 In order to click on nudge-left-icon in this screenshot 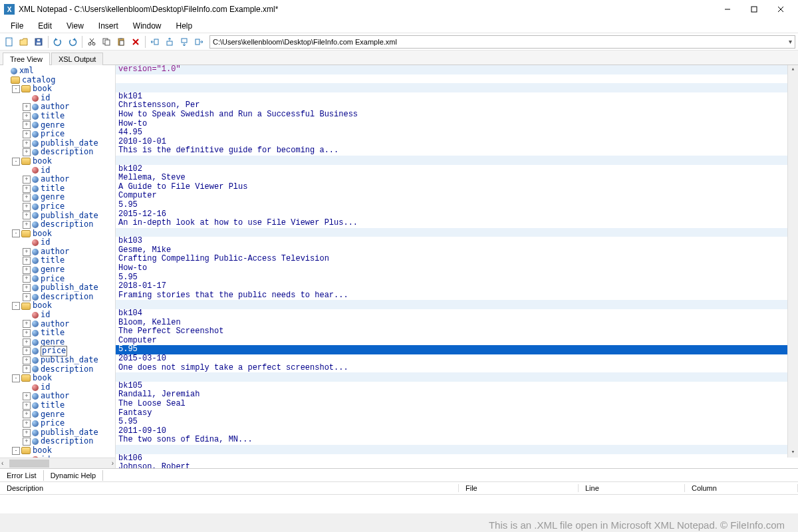, I will do `click(155, 42)`.